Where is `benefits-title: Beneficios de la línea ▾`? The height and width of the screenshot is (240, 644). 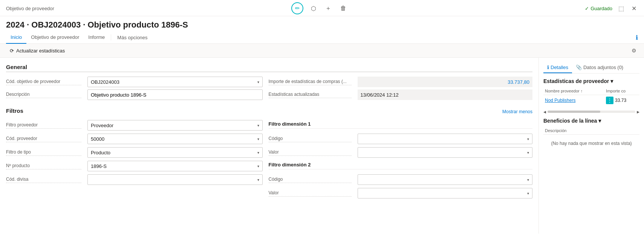 benefits-title: Beneficios de la línea ▾ is located at coordinates (592, 121).